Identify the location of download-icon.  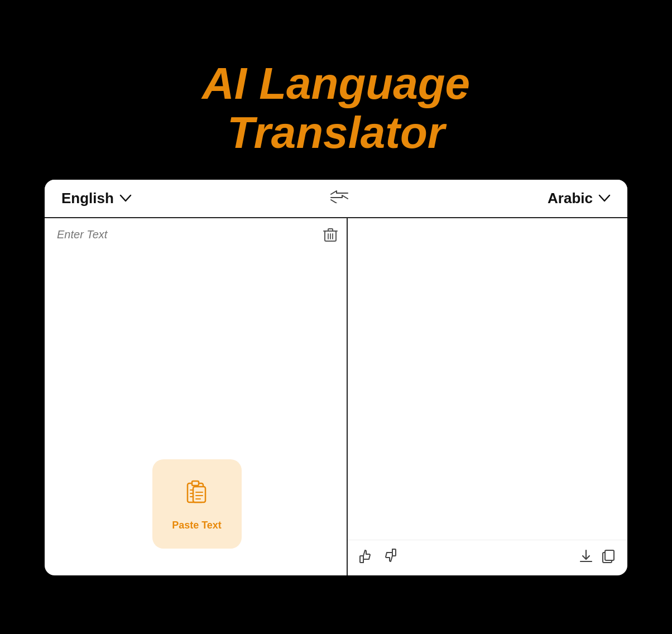
(586, 556).